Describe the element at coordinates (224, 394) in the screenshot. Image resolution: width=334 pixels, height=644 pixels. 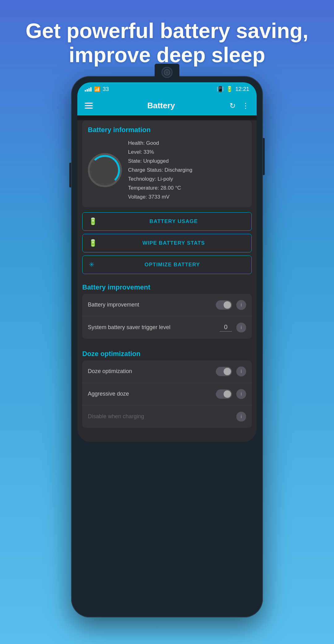
I see `aggressive-doze-toggle` at that location.